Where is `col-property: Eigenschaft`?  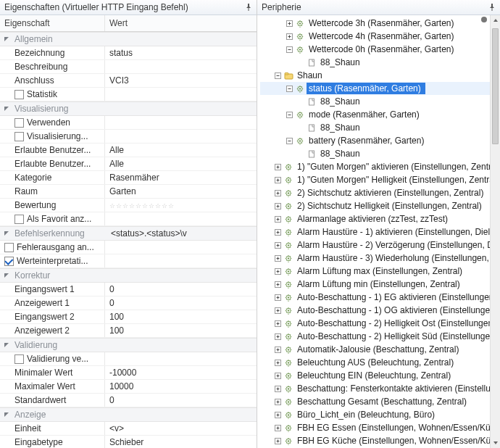
col-property: Eigenschaft is located at coordinates (52, 23).